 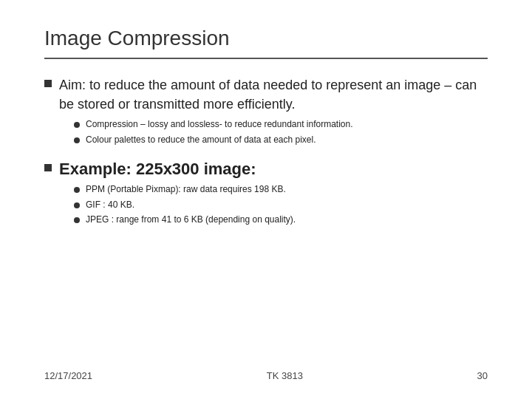 What do you see at coordinates (285, 375) in the screenshot?
I see `footer-course: TK 3813` at bounding box center [285, 375].